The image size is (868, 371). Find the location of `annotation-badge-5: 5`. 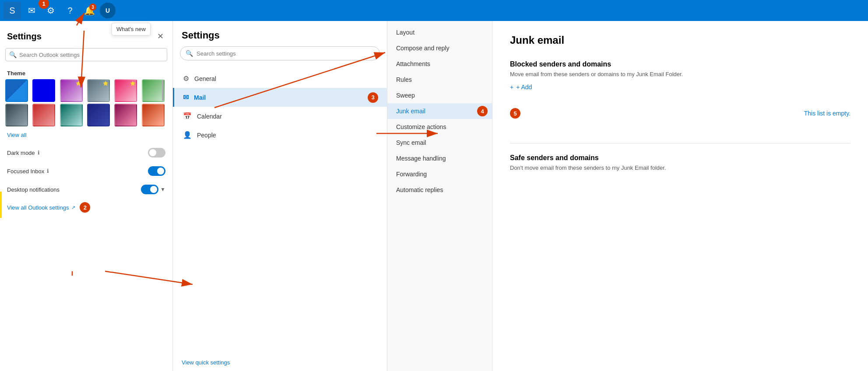

annotation-badge-5: 5 is located at coordinates (515, 113).